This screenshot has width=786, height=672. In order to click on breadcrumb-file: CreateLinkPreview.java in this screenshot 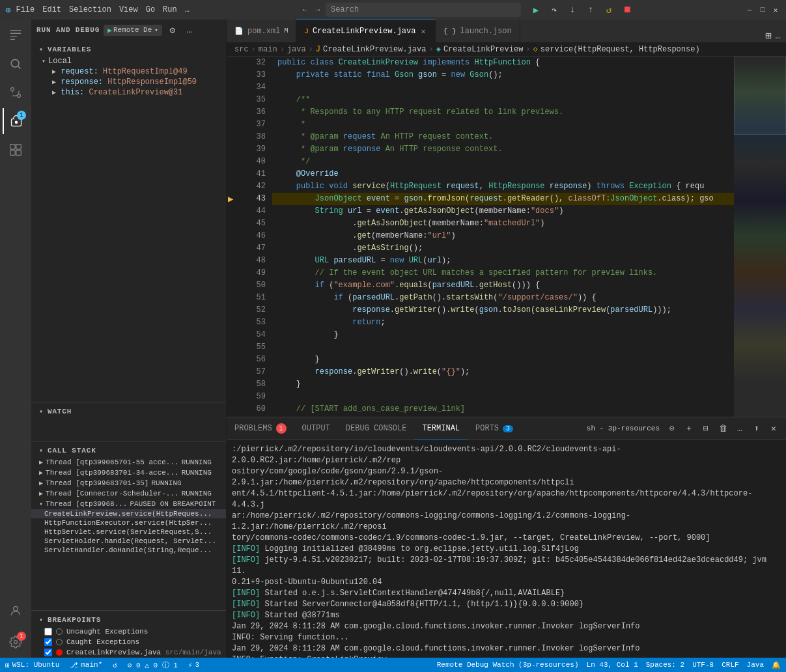, I will do `click(374, 49)`.